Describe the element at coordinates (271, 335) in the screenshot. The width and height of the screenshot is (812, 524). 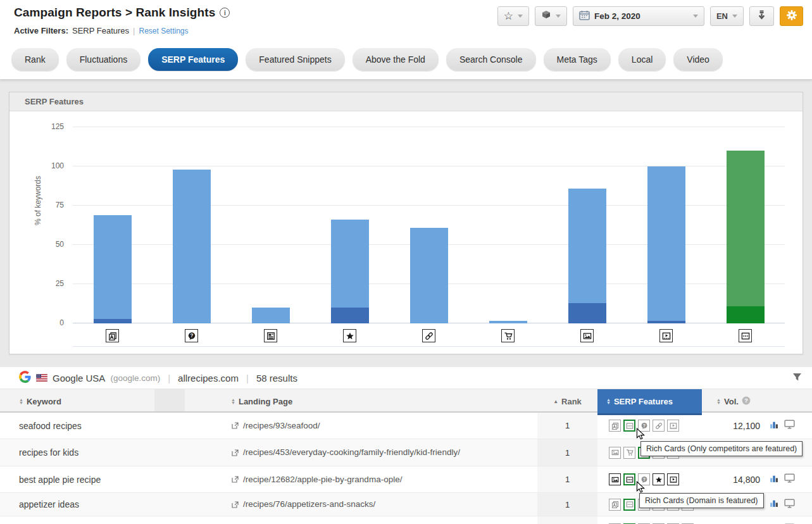
I see `article-icon` at that location.